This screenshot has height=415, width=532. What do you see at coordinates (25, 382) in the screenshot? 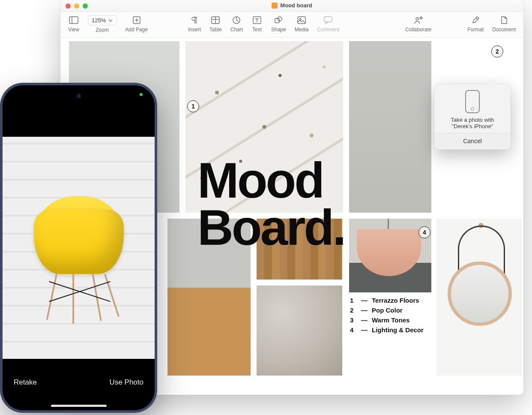
I see `retake-button: Retake` at bounding box center [25, 382].